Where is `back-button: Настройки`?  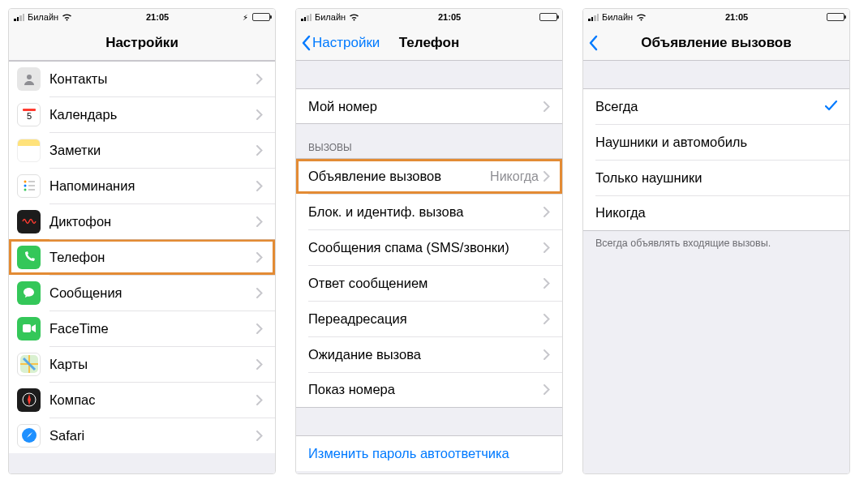
back-button: Настройки is located at coordinates (337, 43).